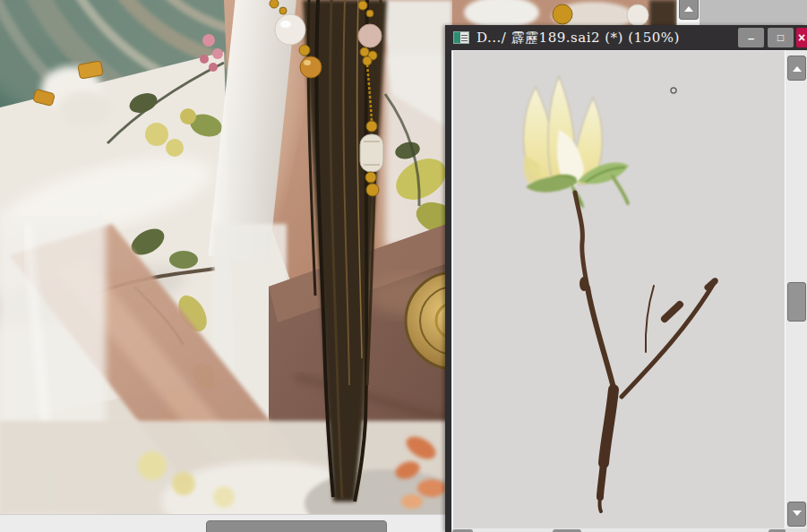 Image resolution: width=807 pixels, height=532 pixels. Describe the element at coordinates (802, 38) in the screenshot. I see `close-icon: ×` at that location.